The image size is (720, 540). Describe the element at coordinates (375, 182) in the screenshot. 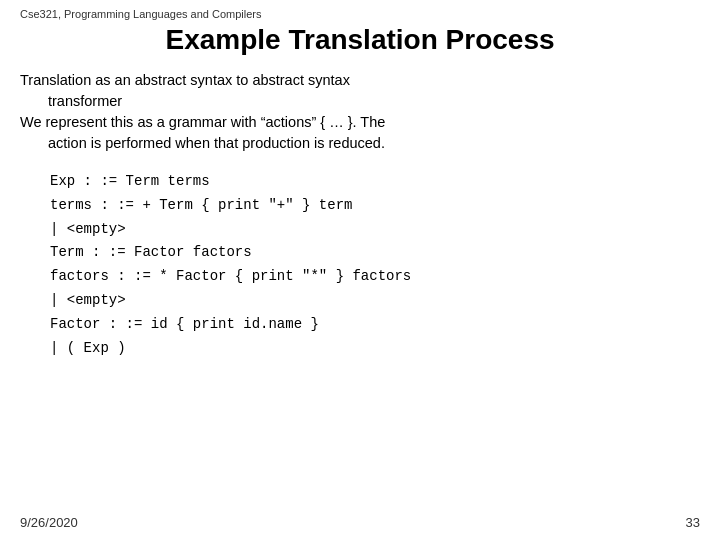

I see `grammar-line-1: Exp : := Term terms` at that location.